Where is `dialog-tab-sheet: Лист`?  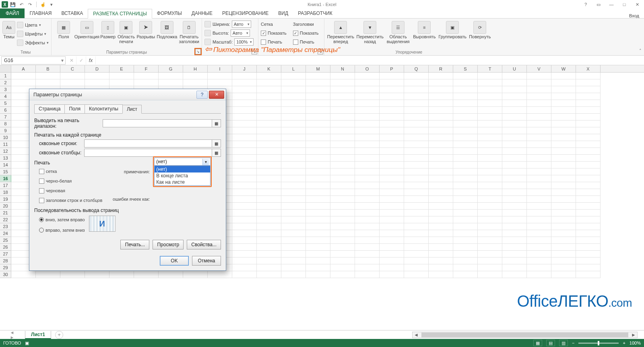
dialog-tab-sheet: Лист is located at coordinates (132, 109).